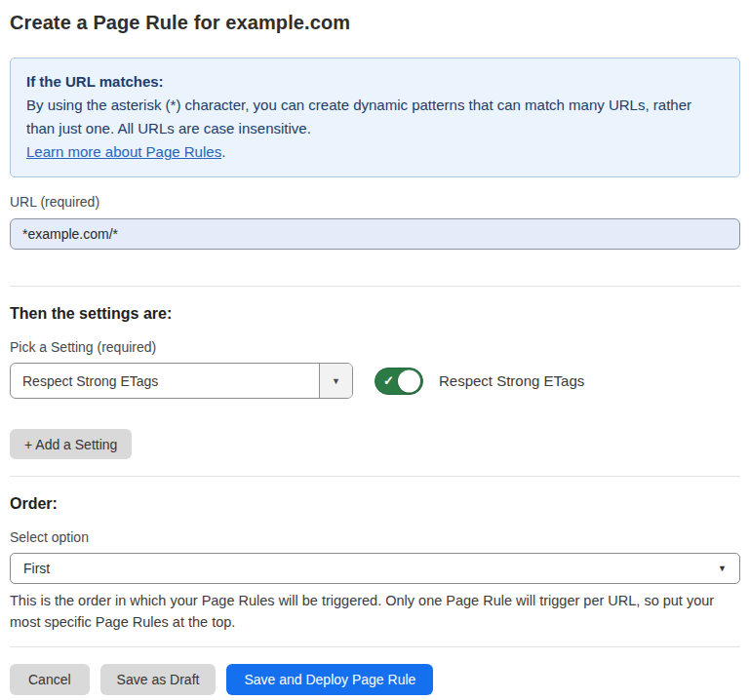  Describe the element at coordinates (375, 347) in the screenshot. I see `pick-setting-label: Pick a Setting (required)` at that location.